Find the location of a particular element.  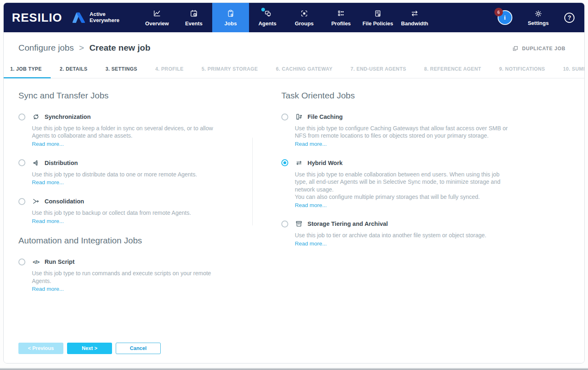

cancel-button: Cancel is located at coordinates (138, 348).